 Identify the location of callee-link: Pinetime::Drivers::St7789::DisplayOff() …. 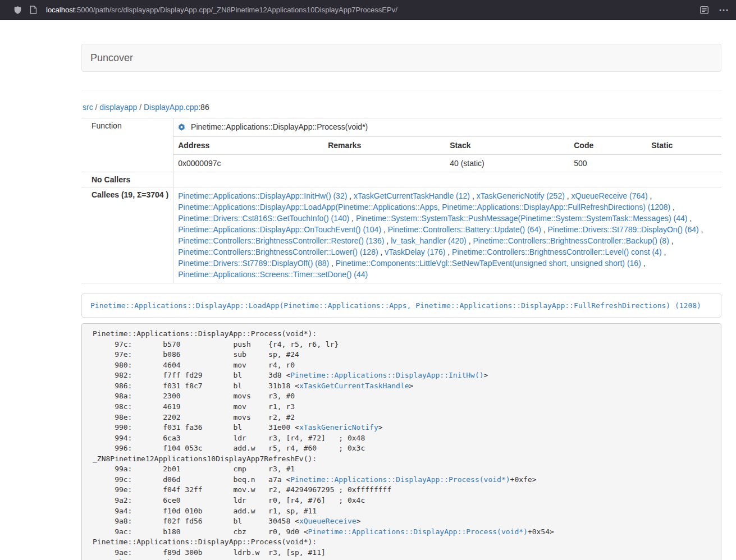
(254, 263).